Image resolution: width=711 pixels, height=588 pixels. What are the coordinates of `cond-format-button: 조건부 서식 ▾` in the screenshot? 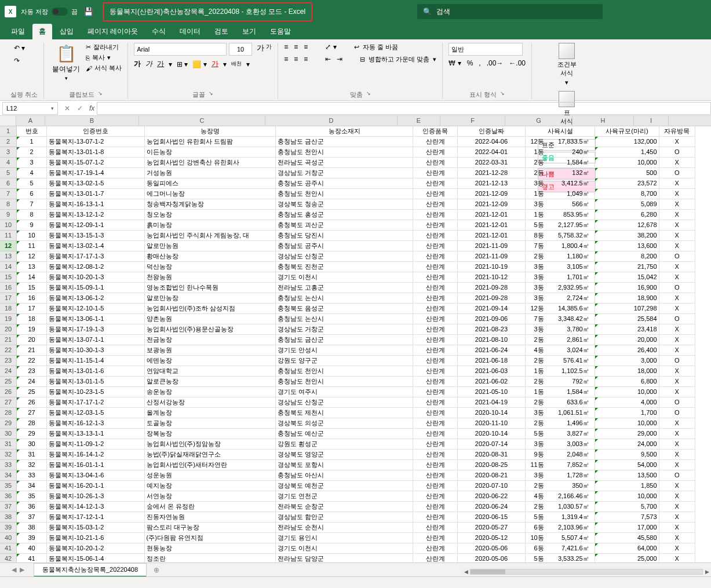 It's located at (567, 65).